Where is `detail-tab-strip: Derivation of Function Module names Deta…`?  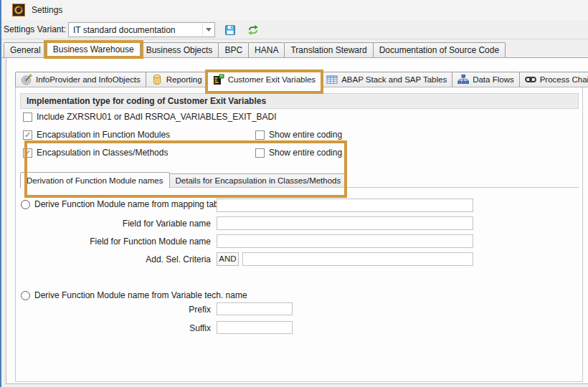
detail-tab-strip: Derivation of Function Module names Deta… is located at coordinates (300, 179).